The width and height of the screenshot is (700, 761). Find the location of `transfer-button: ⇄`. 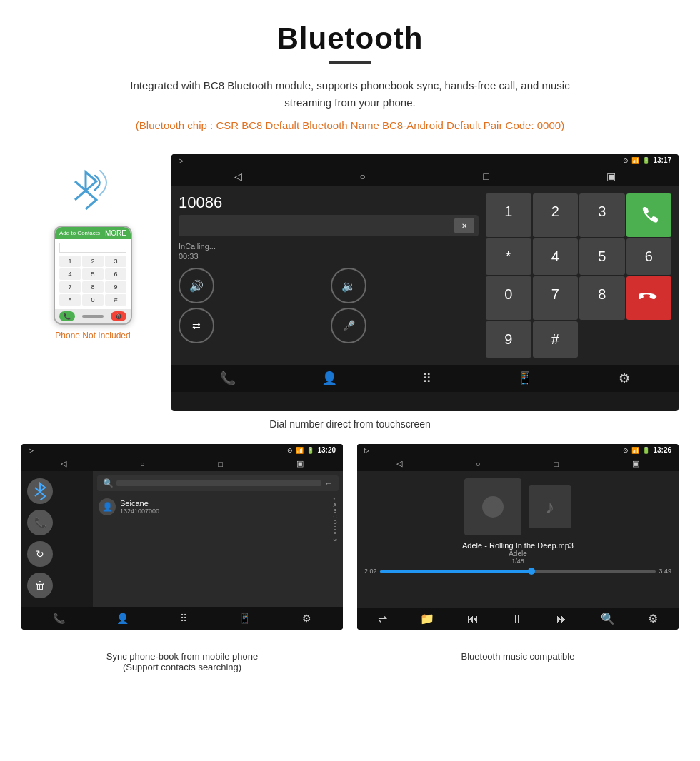

transfer-button: ⇄ is located at coordinates (196, 326).